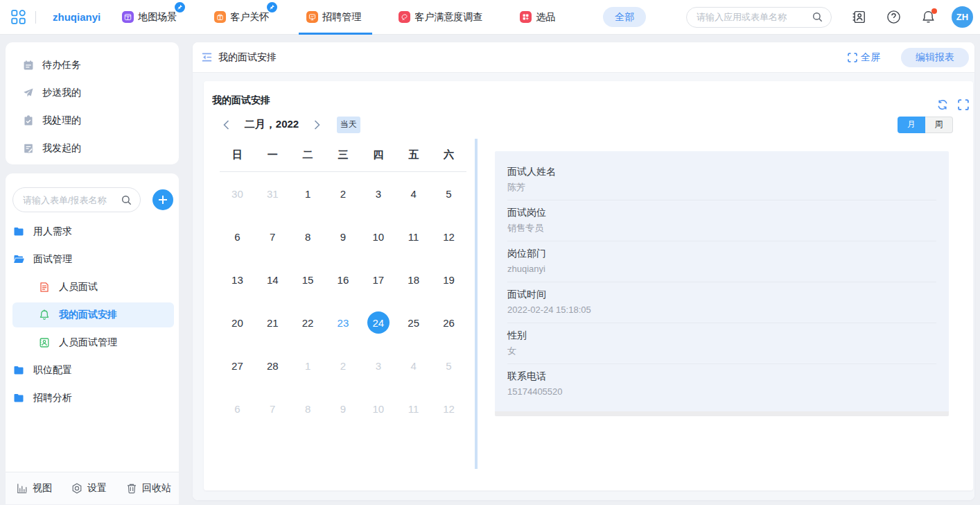 This screenshot has width=980, height=505. I want to click on collapse-sidebar-icon, so click(207, 57).